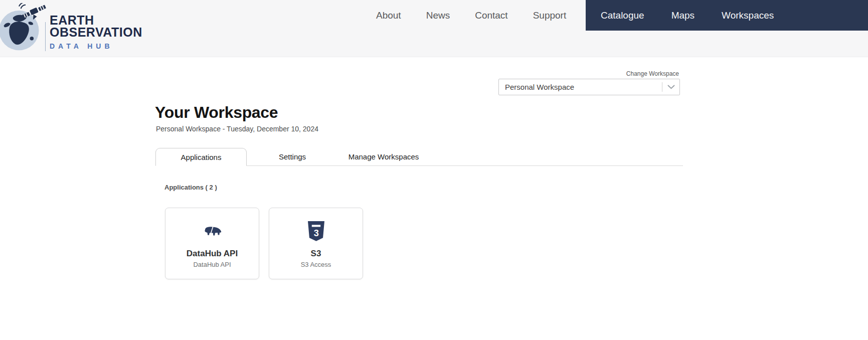 The width and height of the screenshot is (868, 340). Describe the element at coordinates (623, 16) in the screenshot. I see `nav-item-catalogue: Catalogue` at that location.